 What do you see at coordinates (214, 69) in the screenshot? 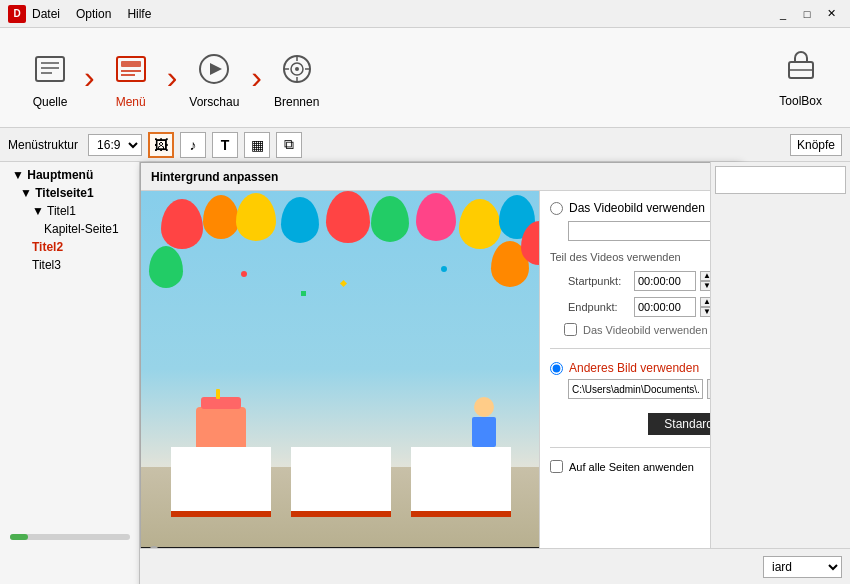
I see `vorschau-icon` at bounding box center [214, 69].